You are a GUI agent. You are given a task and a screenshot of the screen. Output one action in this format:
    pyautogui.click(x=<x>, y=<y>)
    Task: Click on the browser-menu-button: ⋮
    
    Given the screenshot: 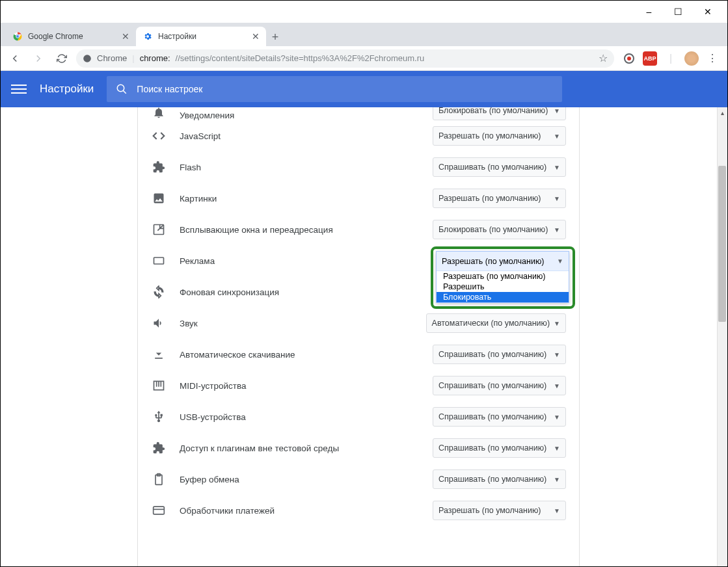 What is the action you would take?
    pyautogui.click(x=712, y=59)
    